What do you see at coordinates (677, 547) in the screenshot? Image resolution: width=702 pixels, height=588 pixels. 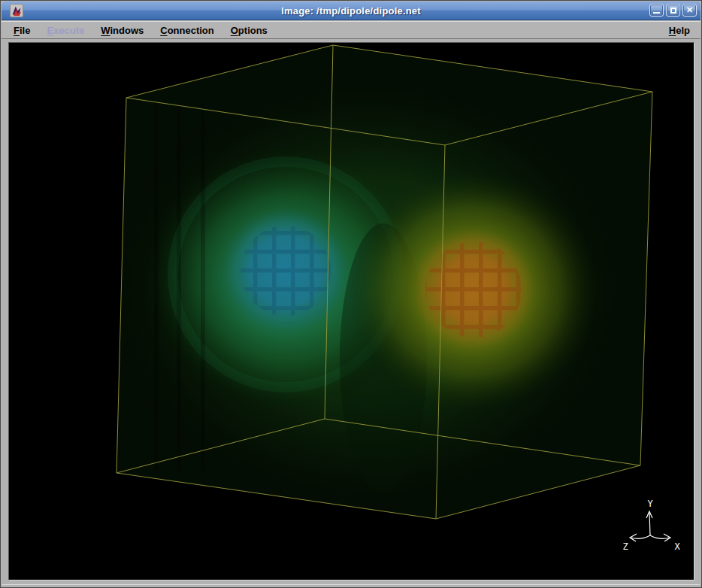 I see `axis-label-x: X` at bounding box center [677, 547].